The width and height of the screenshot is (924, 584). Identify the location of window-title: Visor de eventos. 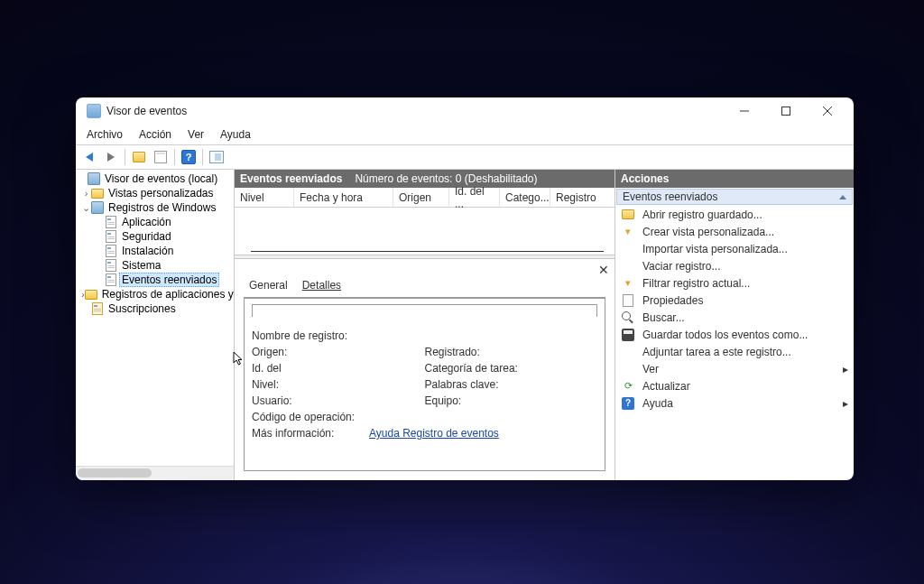
(146, 111).